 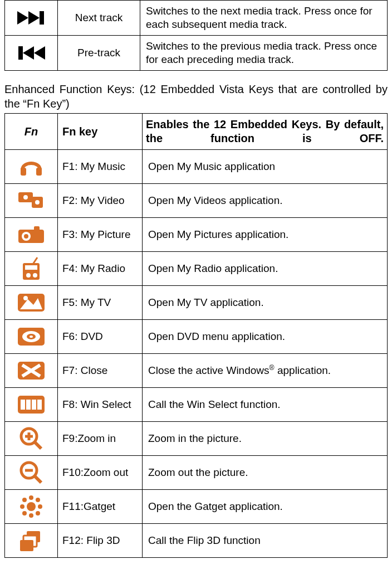 What do you see at coordinates (196, 54) in the screenshot?
I see `table-row: Pre-track Switches to the previous media…` at bounding box center [196, 54].